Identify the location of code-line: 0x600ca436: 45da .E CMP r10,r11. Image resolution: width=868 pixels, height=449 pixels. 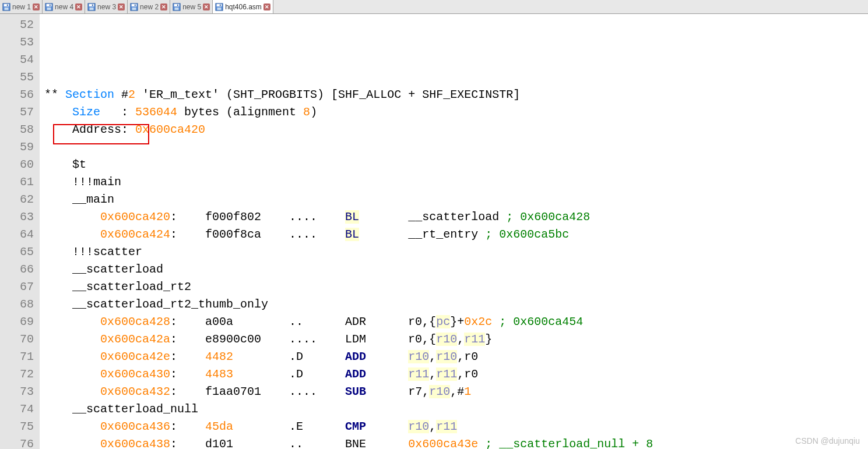
(456, 427).